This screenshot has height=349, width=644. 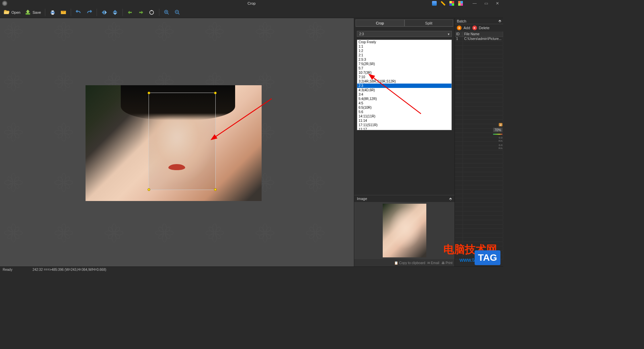 I want to click on toolbar-separator, so click(x=71, y=12).